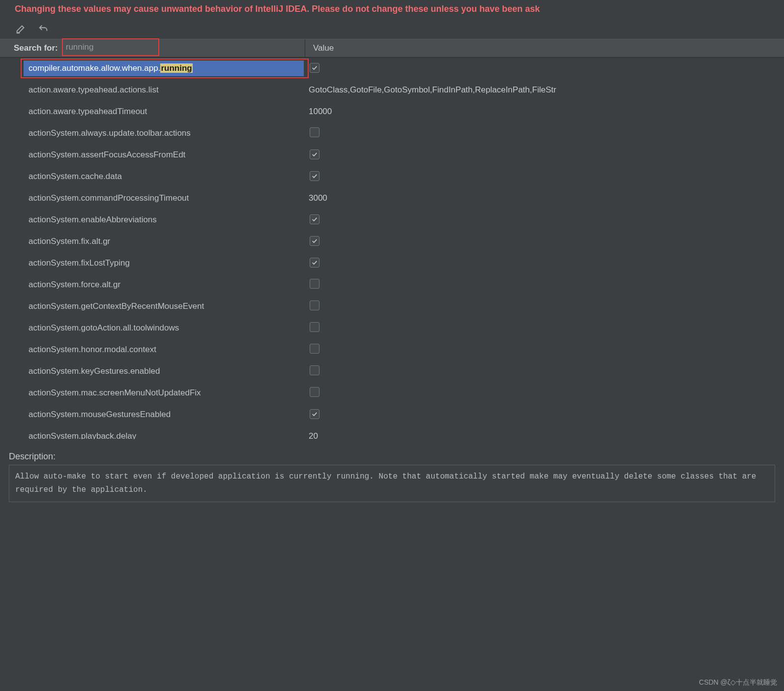 The image size is (784, 691). What do you see at coordinates (152, 220) in the screenshot?
I see `registry-key: actionSystem.enableAbbreviations` at bounding box center [152, 220].